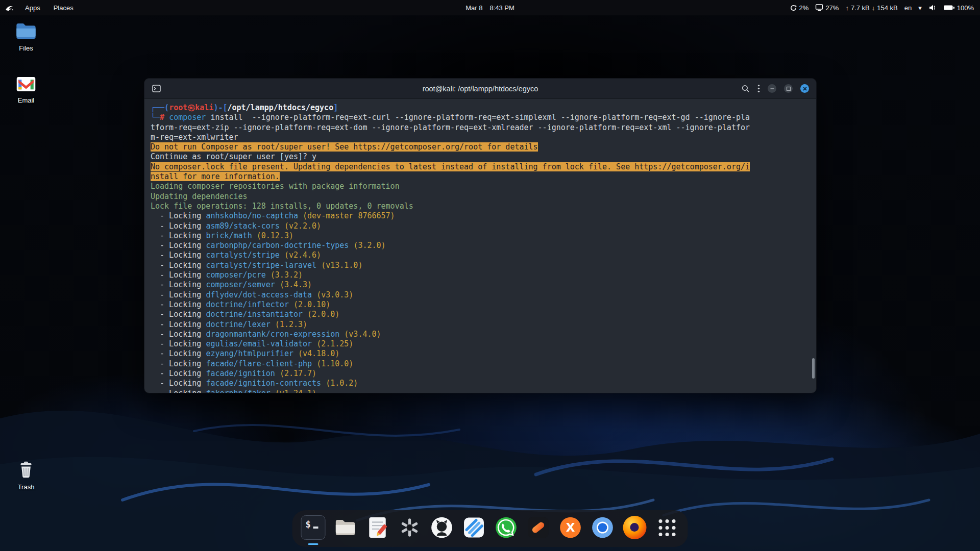 The image size is (980, 551). Describe the element at coordinates (26, 89) in the screenshot. I see `desktop-icon-email: Email` at that location.